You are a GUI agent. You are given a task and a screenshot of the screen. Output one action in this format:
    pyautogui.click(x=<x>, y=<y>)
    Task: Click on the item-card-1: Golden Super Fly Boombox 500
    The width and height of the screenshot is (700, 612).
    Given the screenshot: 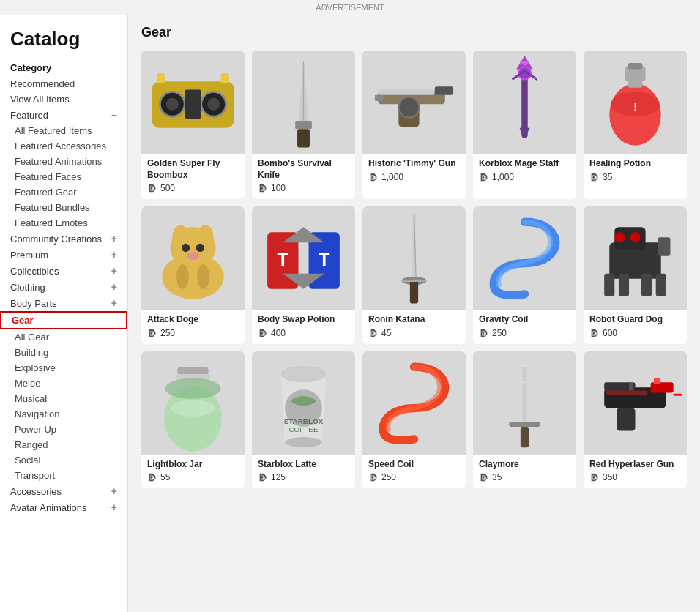 What is the action you would take?
    pyautogui.click(x=193, y=124)
    